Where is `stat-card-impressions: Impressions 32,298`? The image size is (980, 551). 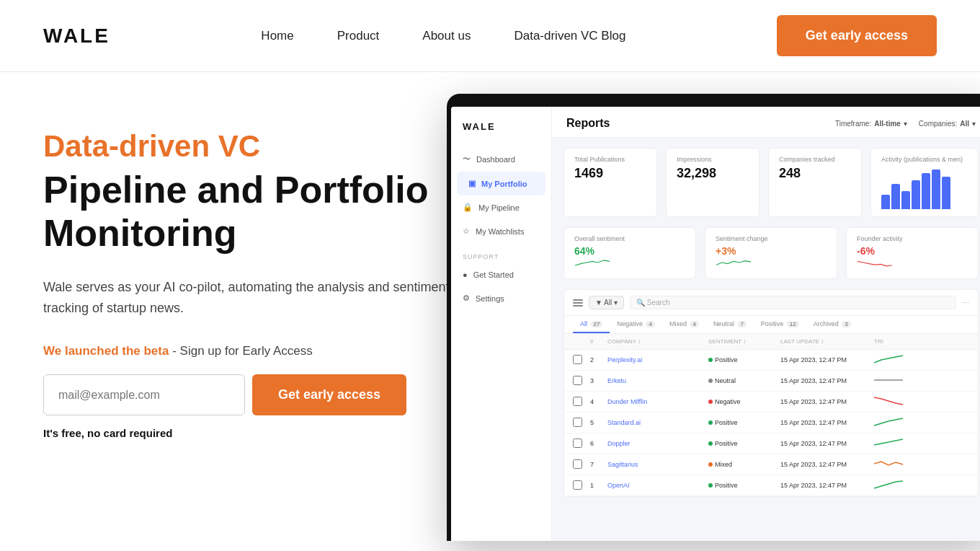
stat-card-impressions: Impressions 32,298 is located at coordinates (713, 182).